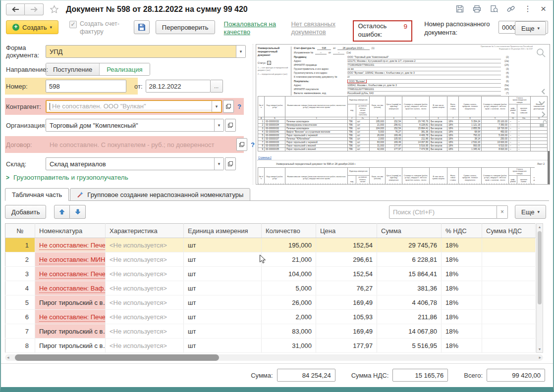 The height and width of the screenshot is (392, 554). What do you see at coordinates (443, 212) in the screenshot?
I see `search-input` at bounding box center [443, 212].